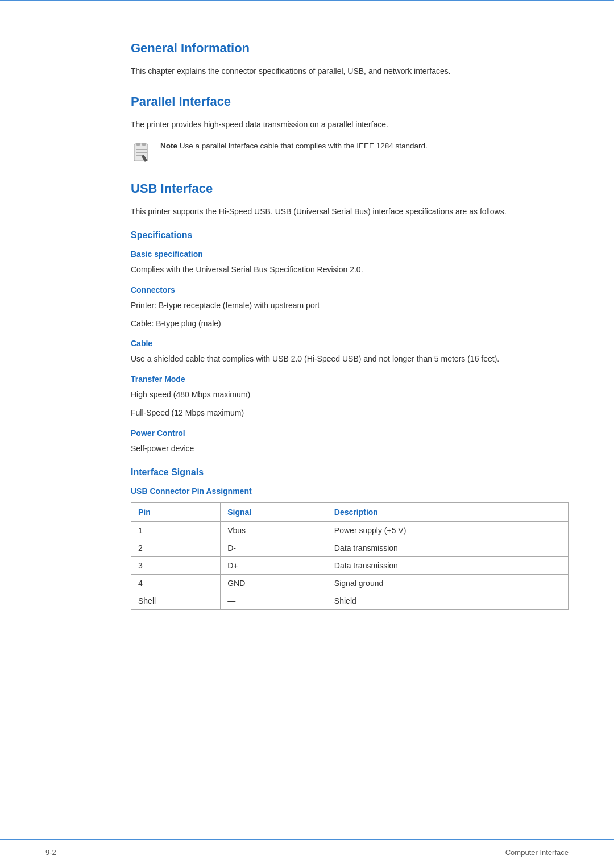 This screenshot has width=614, height=868. Describe the element at coordinates (176, 512) in the screenshot. I see `table-header-pin: Pin` at that location.